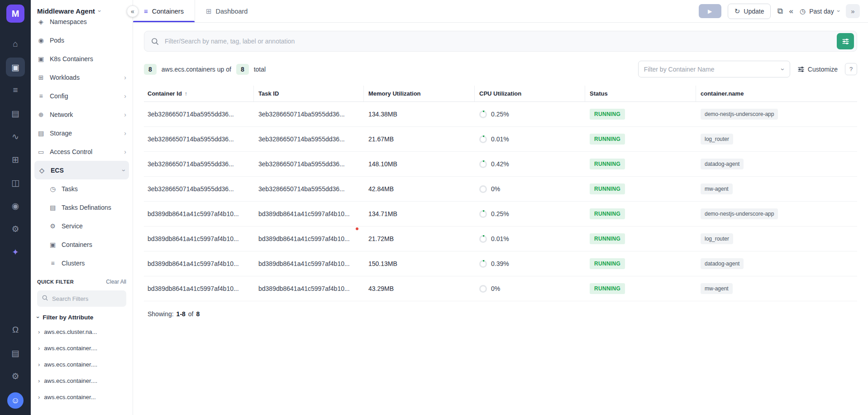 Image resolution: width=868 pixels, height=415 pixels. I want to click on namespaces-icon: ◈, so click(41, 23).